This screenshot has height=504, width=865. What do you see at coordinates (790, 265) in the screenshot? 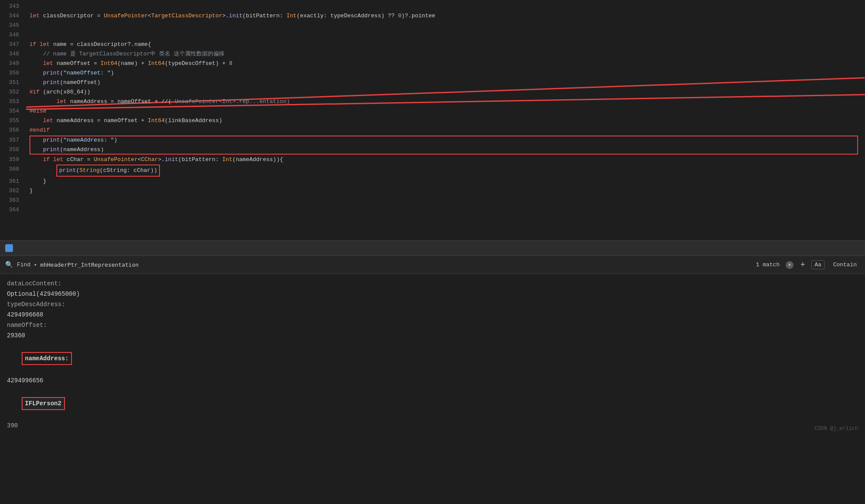
I see `match-close-button: ×` at bounding box center [790, 265].